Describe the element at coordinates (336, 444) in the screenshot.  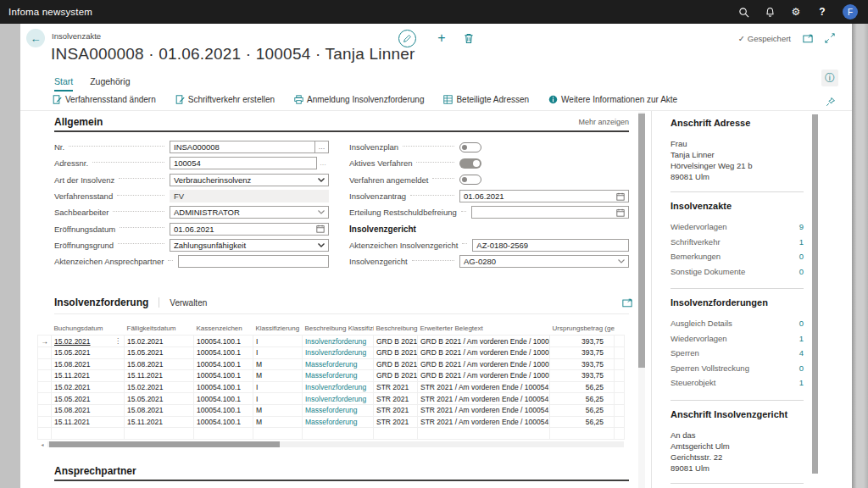
I see `hscroll-track` at that location.